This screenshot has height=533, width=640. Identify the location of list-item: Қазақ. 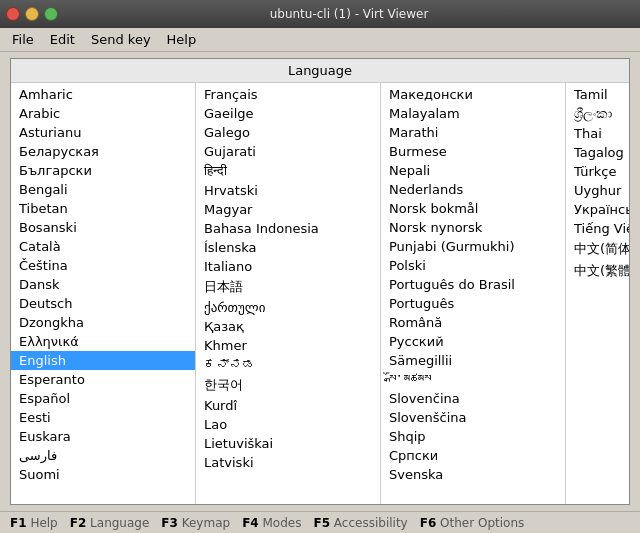
(288, 326).